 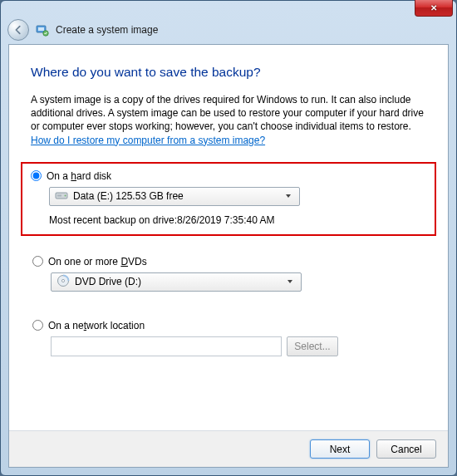 I want to click on select-network-button: Select..., so click(x=312, y=346).